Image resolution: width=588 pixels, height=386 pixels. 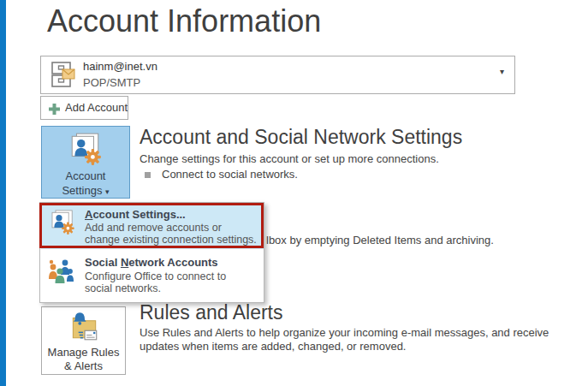 What do you see at coordinates (277, 75) in the screenshot?
I see `account-selector-dropdown: hainm@inet.vn POP/SMTP ▾` at bounding box center [277, 75].